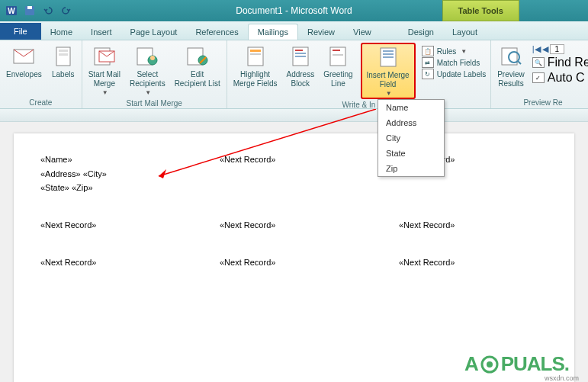 The height and width of the screenshot is (382, 588). I want to click on match-icon: ⇄, so click(428, 63).